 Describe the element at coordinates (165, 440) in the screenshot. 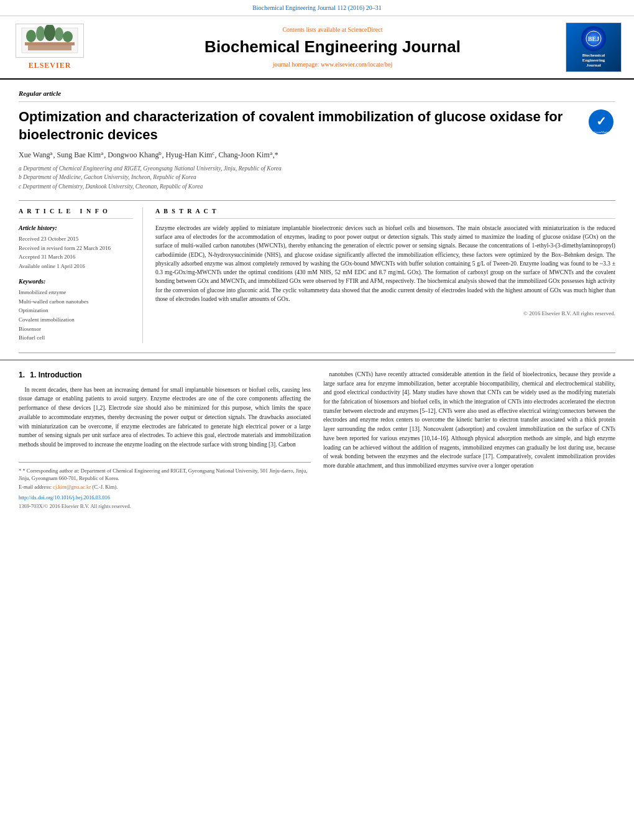

I see `intro-left-col: 1. 1. Introduction In recent decades, th…` at that location.